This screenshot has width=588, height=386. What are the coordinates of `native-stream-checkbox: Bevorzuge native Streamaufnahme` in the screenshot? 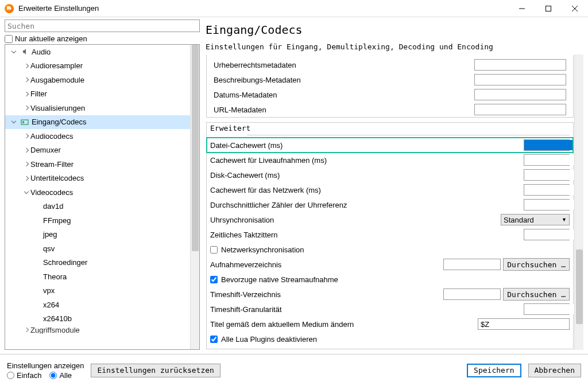 It's located at (274, 280).